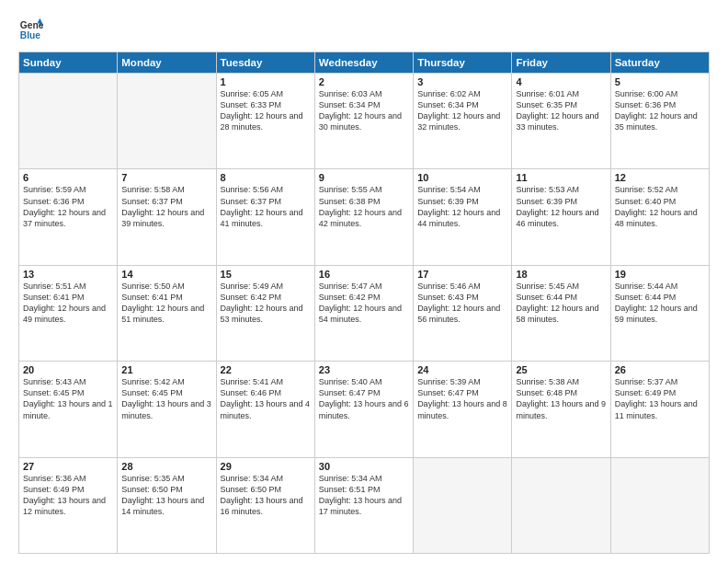 The width and height of the screenshot is (728, 563). I want to click on cell-details: Sunrise: 6:03 AMSunset: 6:34 PMDaylight:…, so click(364, 110).